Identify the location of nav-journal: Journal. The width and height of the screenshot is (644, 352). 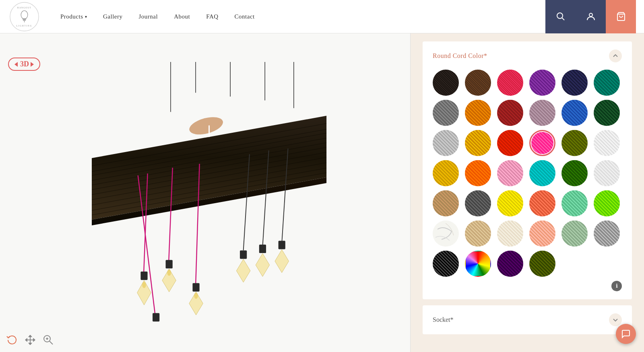
(148, 17).